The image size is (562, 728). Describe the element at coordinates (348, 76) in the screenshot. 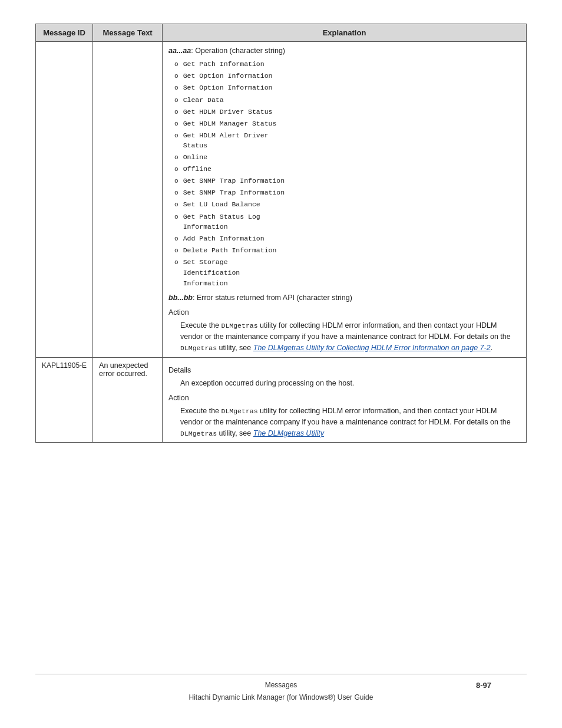

I see `list-item: Get Option Information` at that location.